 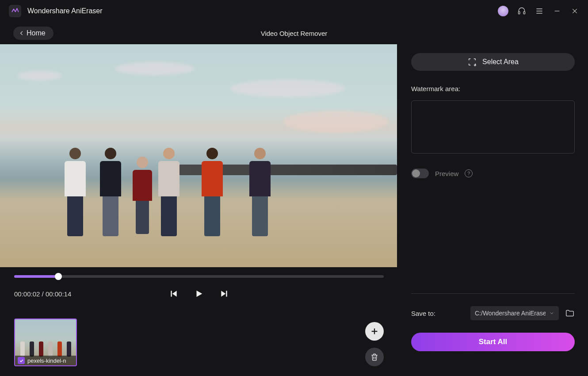 What do you see at coordinates (199, 284) in the screenshot?
I see `playback-controls: 00:00:02 / 00:00:14` at bounding box center [199, 284].